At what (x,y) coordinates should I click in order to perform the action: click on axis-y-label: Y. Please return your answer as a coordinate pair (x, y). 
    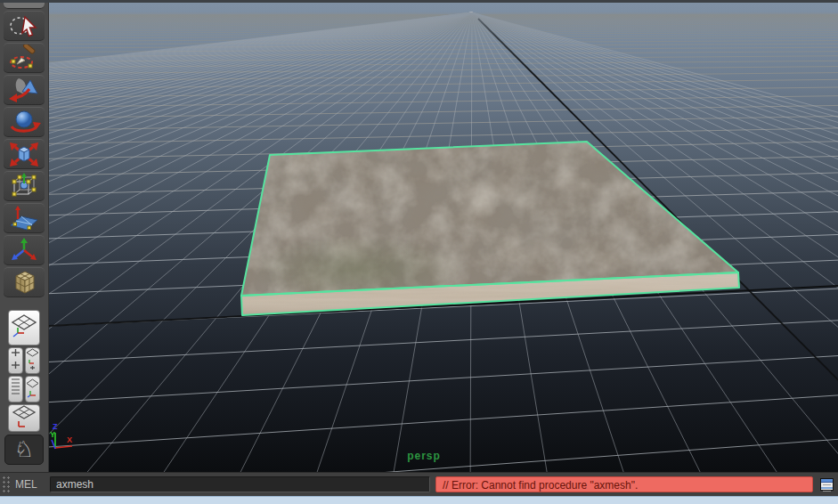
    Looking at the image, I should click on (53, 435).